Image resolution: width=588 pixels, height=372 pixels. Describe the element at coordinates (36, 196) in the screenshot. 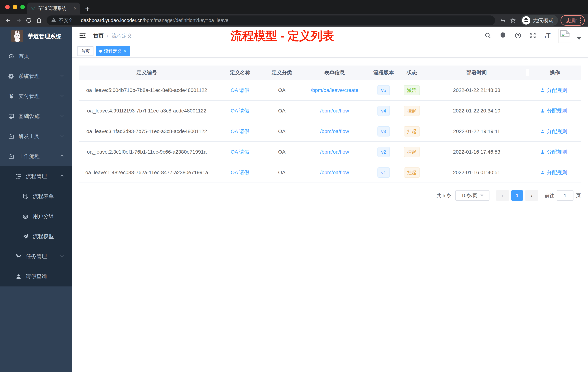

I see `sidebar-item-process-form: 流程表单` at that location.